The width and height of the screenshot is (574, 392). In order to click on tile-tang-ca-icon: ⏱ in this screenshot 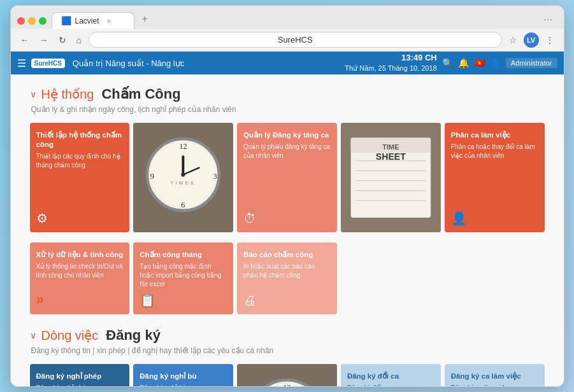, I will do `click(250, 219)`.